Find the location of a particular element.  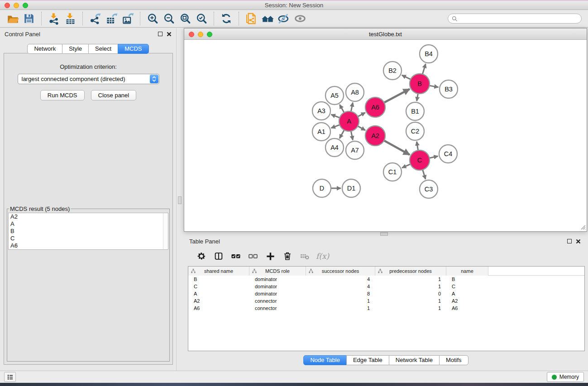

table-row: Cdominator41C is located at coordinates (387, 286).